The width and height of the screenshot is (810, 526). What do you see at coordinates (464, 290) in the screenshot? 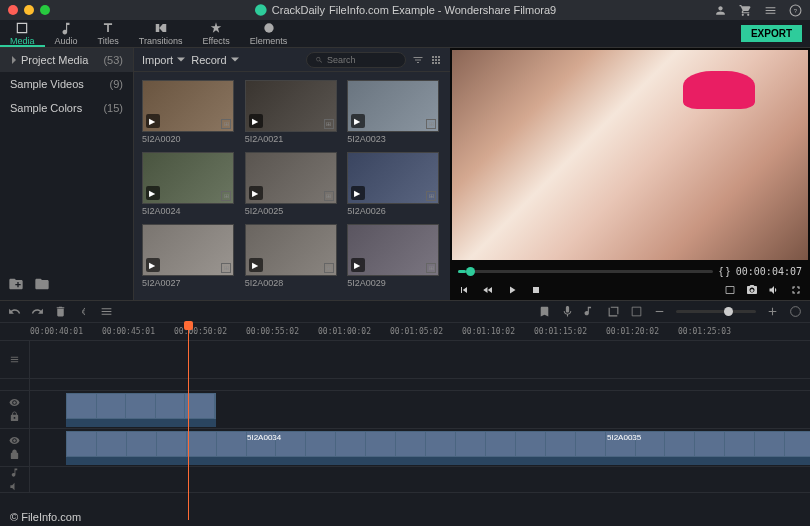
I see `step-back-icon` at bounding box center [464, 290].